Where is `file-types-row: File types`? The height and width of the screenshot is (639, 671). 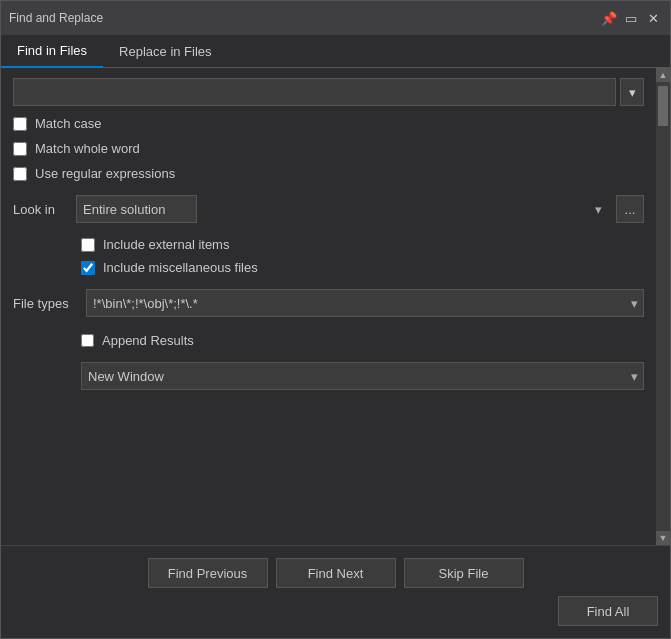 file-types-row: File types is located at coordinates (328, 303).